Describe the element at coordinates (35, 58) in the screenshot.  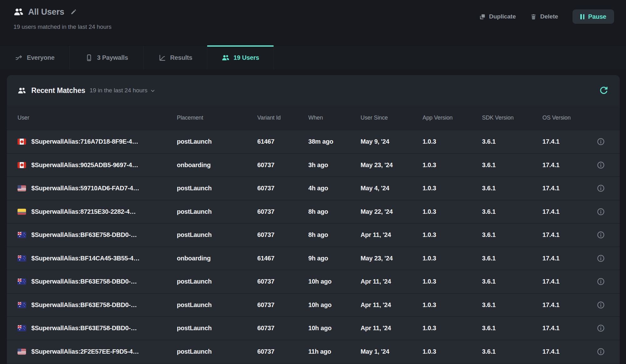
I see `tab-everyone: Everyone` at that location.